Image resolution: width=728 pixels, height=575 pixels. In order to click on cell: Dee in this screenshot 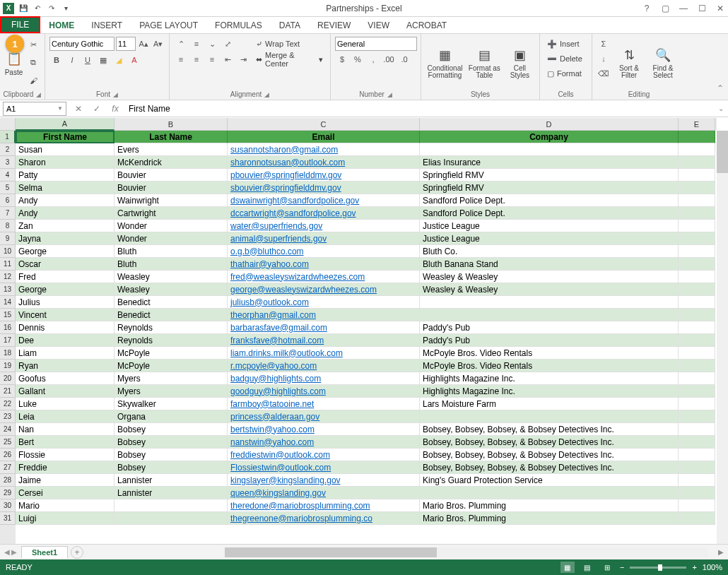, I will do `click(65, 340)`.